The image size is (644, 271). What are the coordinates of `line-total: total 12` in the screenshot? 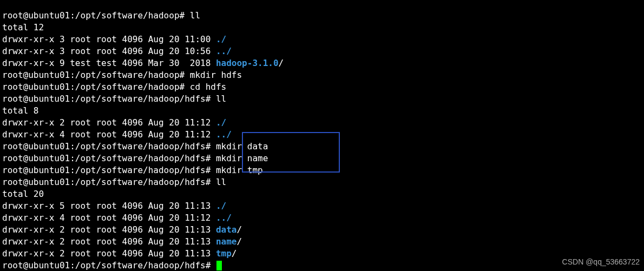 It's located at (23, 27).